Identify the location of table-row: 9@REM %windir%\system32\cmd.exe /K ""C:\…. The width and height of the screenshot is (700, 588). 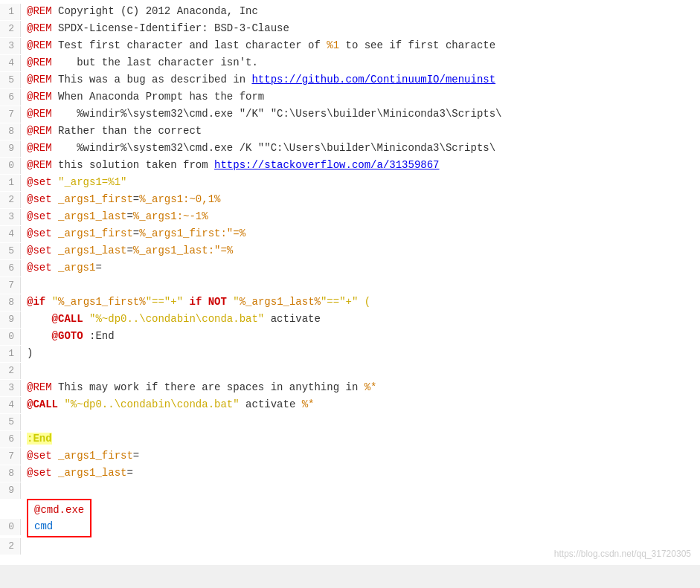
(350, 149).